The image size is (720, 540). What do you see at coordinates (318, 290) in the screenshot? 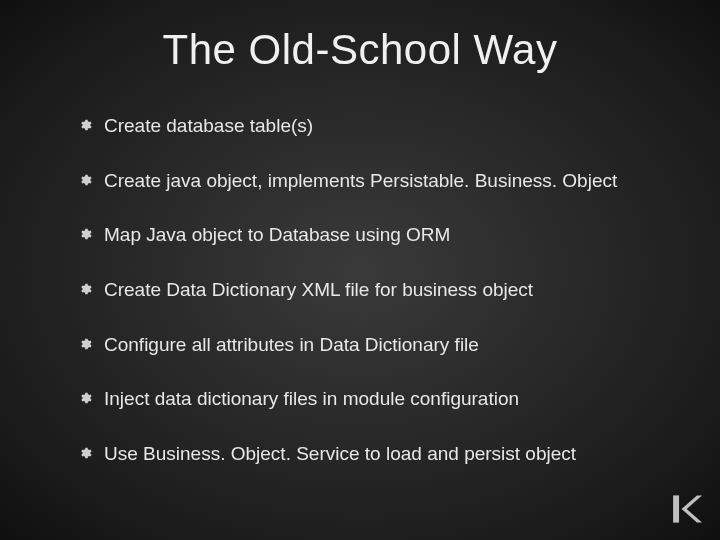
I see `list-item-text: Create Data Dictionary XML file for busi…` at bounding box center [318, 290].